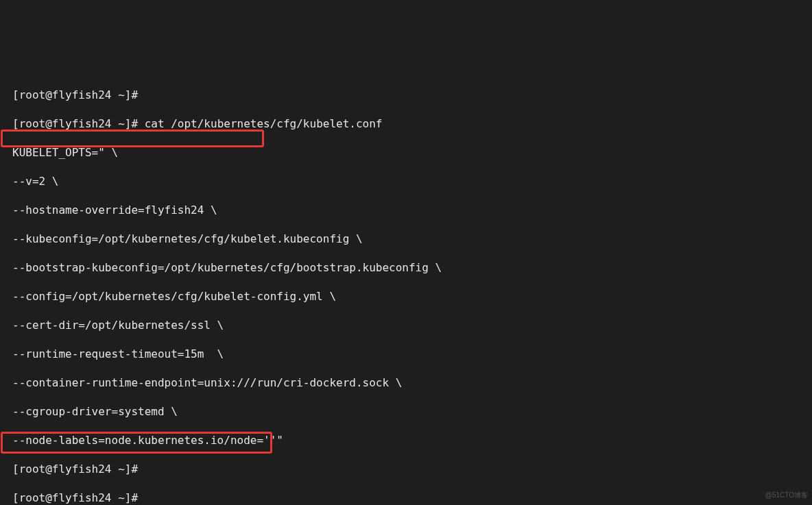 This screenshot has width=812, height=505. Describe the element at coordinates (411, 354) in the screenshot. I see `output-line: --runtime-request-timeout=15m \` at that location.